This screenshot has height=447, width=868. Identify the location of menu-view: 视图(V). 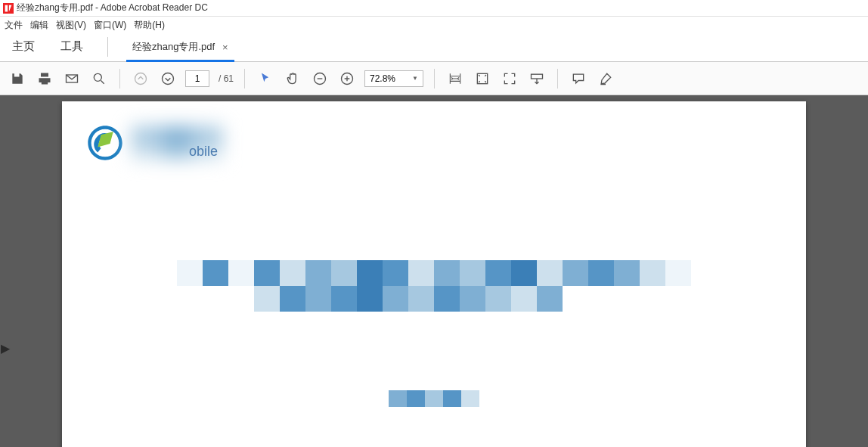
(71, 26).